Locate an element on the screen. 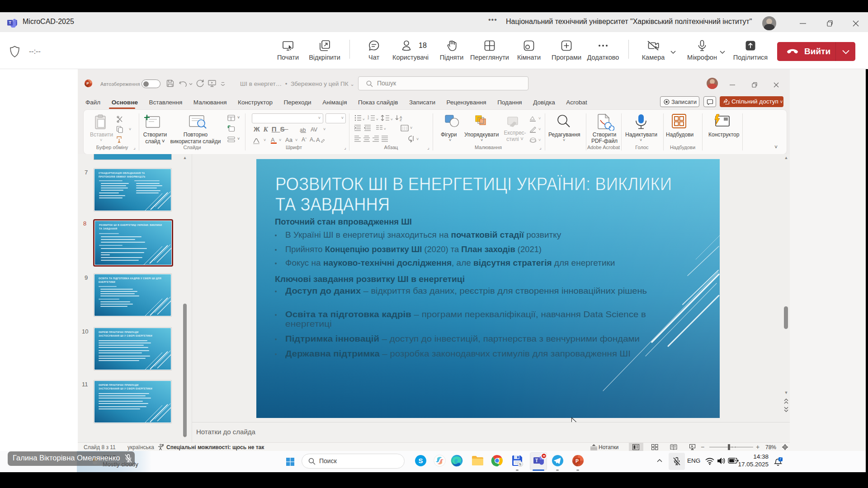 This screenshot has width=868, height=488. svg-text: S is located at coordinates (420, 461).